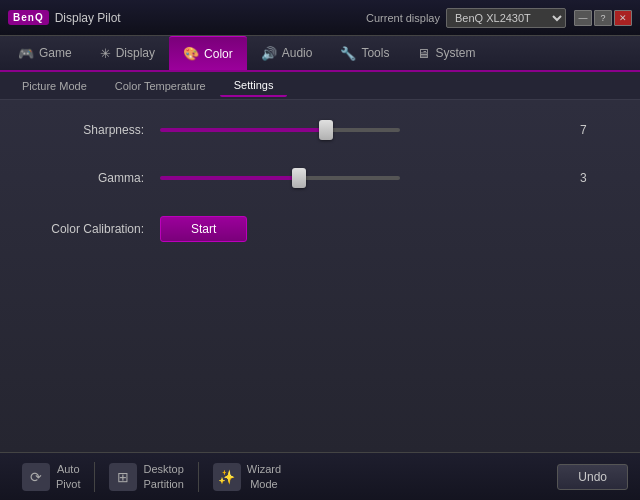 This screenshot has height=500, width=640. Describe the element at coordinates (163, 476) in the screenshot. I see `desktop-partition-label: DesktopPartition` at that location.